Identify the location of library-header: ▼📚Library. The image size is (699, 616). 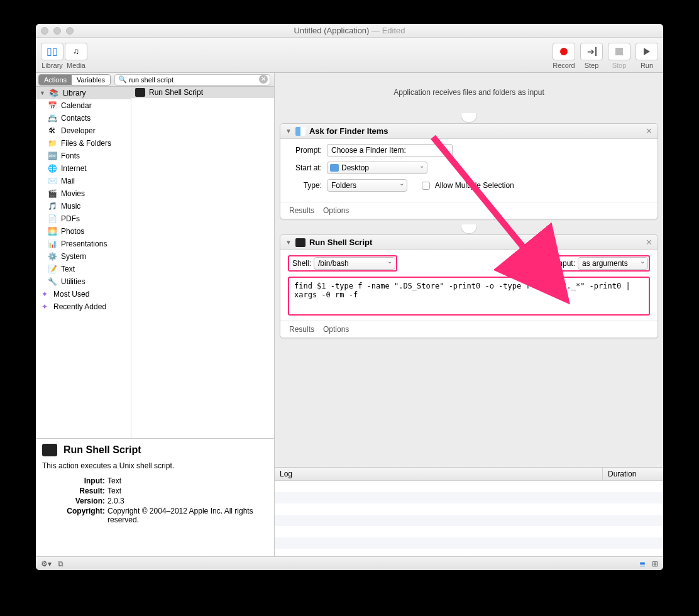
(83, 93).